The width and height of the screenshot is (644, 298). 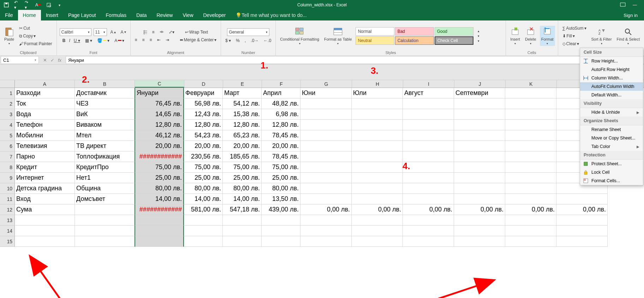 I want to click on increase-indent-icon: ⇥, so click(x=167, y=40).